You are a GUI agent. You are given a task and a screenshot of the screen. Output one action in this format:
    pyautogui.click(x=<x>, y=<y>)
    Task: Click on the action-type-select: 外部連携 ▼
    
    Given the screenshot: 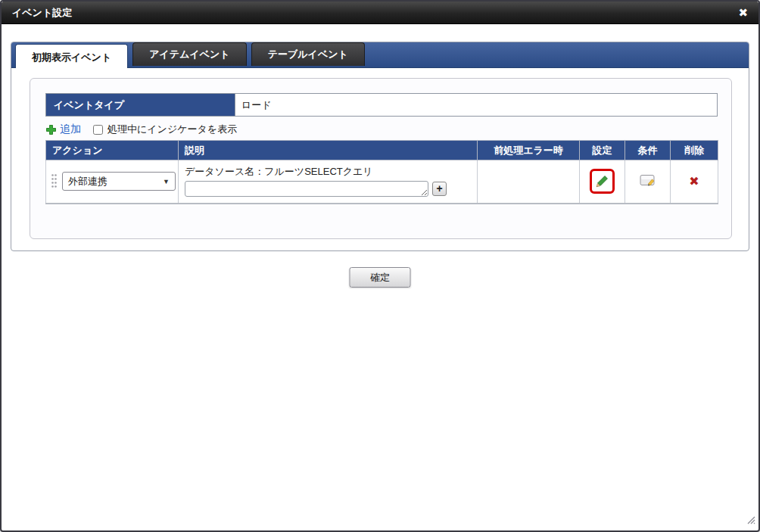 What is the action you would take?
    pyautogui.click(x=119, y=182)
    